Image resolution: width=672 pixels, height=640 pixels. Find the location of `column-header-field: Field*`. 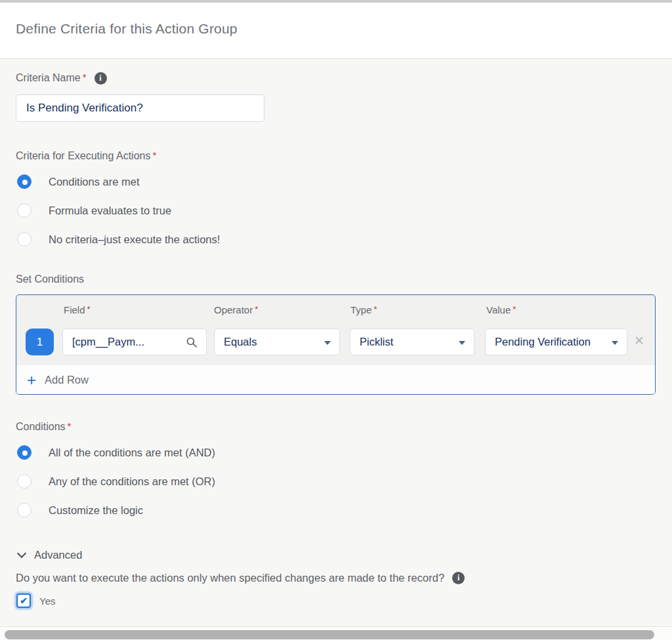

column-header-field: Field* is located at coordinates (77, 310).